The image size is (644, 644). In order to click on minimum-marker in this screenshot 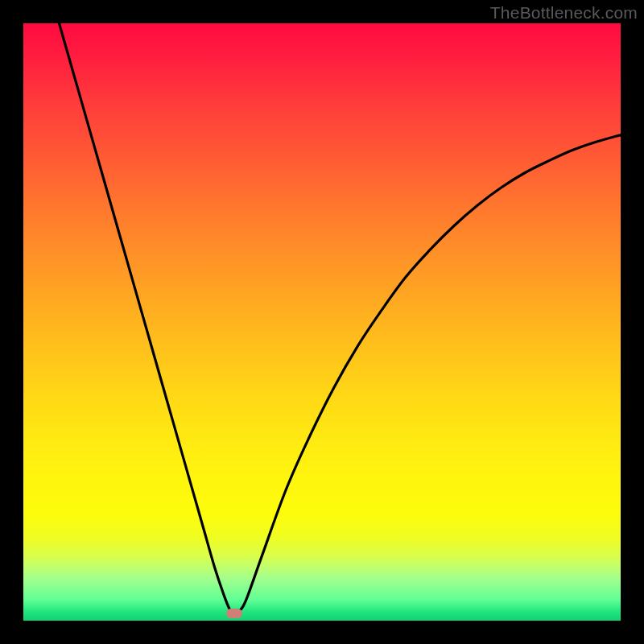, I will do `click(234, 613)`.